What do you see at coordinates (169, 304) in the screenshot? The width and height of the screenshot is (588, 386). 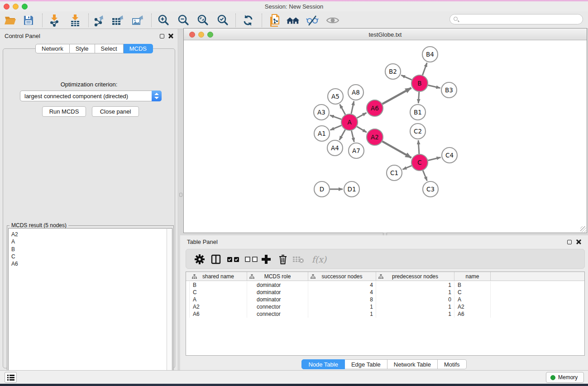 I see `result-scrollbar` at bounding box center [169, 304].